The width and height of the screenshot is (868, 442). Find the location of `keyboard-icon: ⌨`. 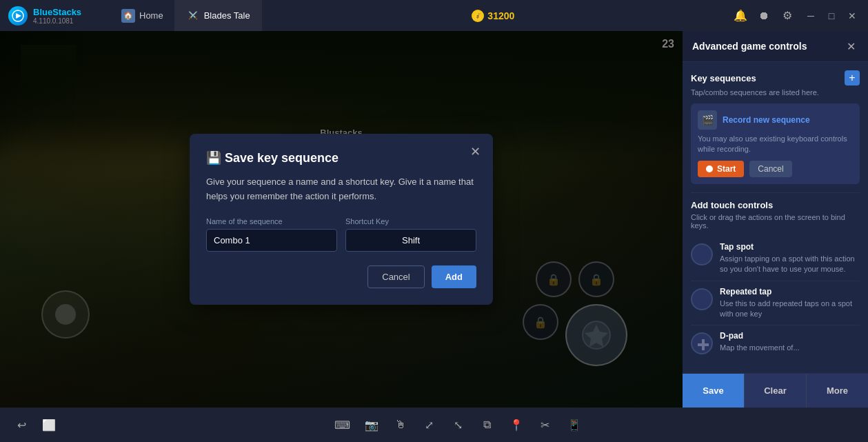

keyboard-icon: ⌨ is located at coordinates (343, 425).